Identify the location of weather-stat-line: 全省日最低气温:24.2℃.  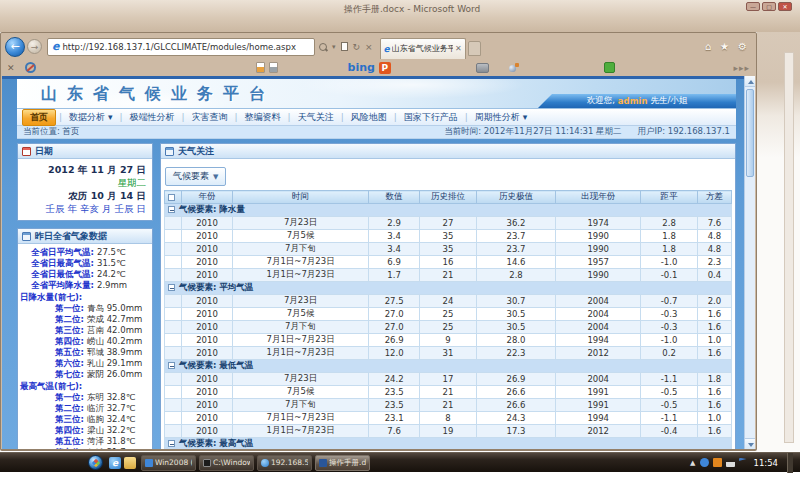
(84, 274).